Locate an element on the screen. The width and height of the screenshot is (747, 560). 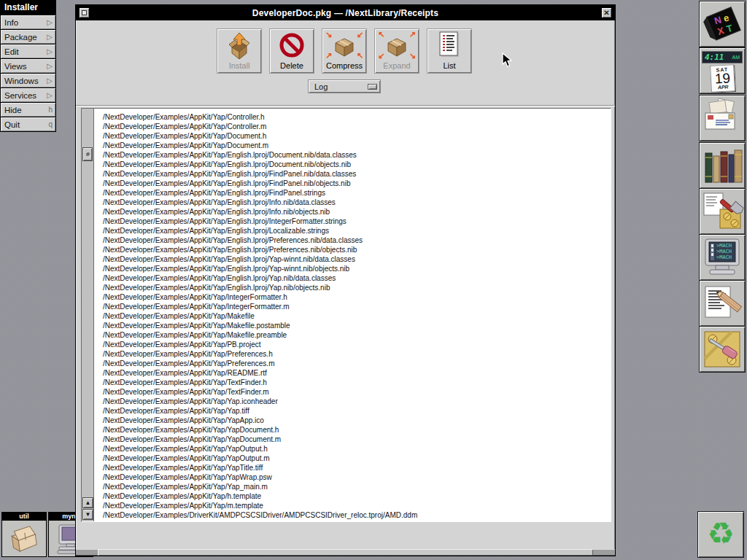
clock-meridiem: AM is located at coordinates (737, 57).